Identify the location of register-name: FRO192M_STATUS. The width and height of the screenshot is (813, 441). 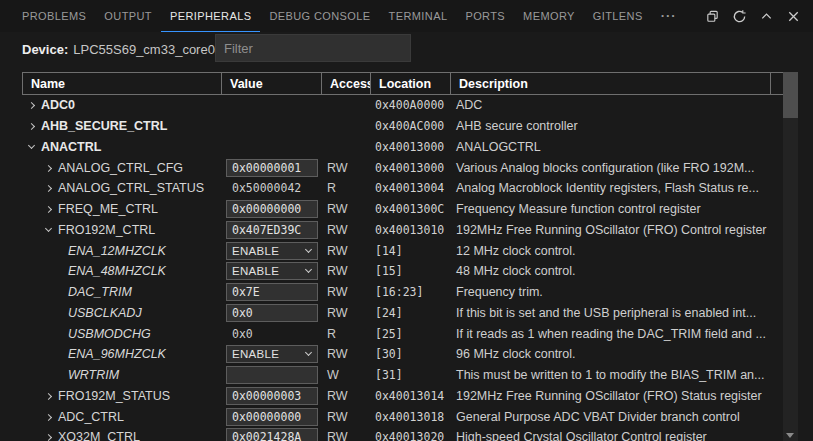
(114, 396).